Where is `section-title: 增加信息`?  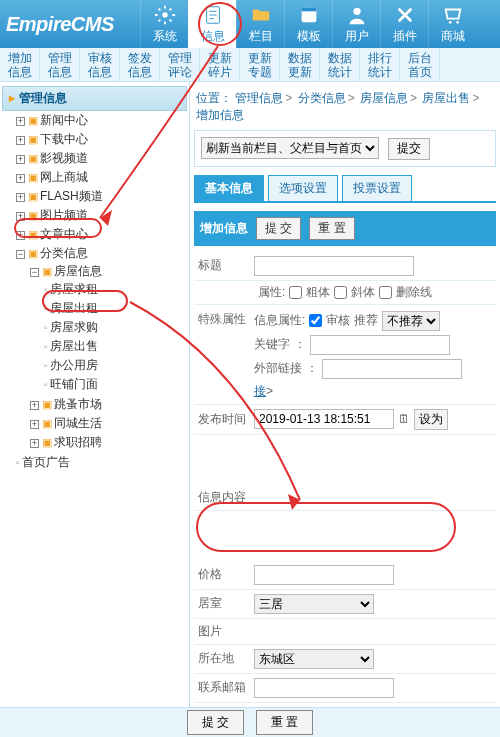
section-title: 增加信息 is located at coordinates (224, 228).